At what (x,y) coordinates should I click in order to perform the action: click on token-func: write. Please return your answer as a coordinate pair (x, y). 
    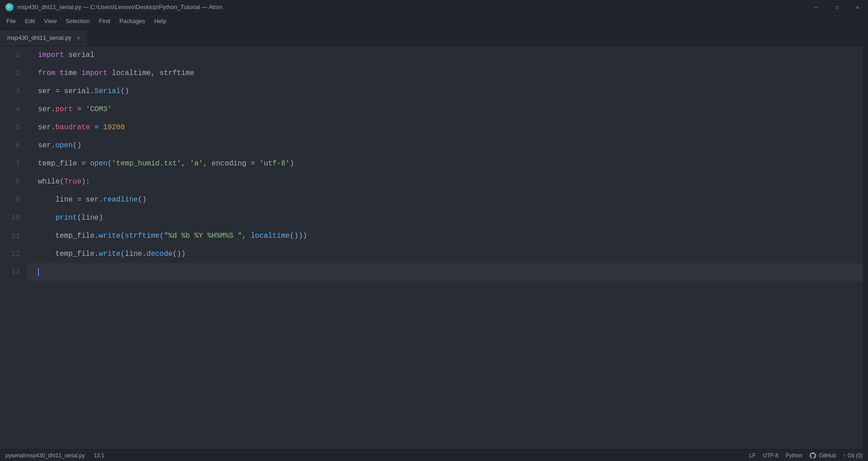
    Looking at the image, I should click on (109, 236).